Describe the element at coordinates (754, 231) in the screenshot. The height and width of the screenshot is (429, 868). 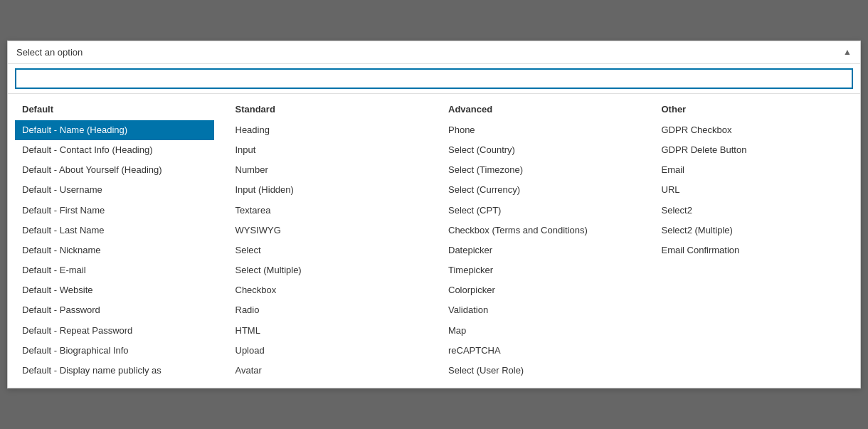
I see `list-item: Select2 (Multiple)` at that location.